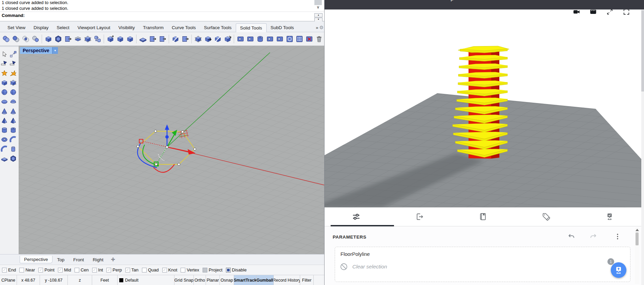 This screenshot has width=644, height=285. I want to click on menu-tab-set-view: Set View, so click(16, 28).